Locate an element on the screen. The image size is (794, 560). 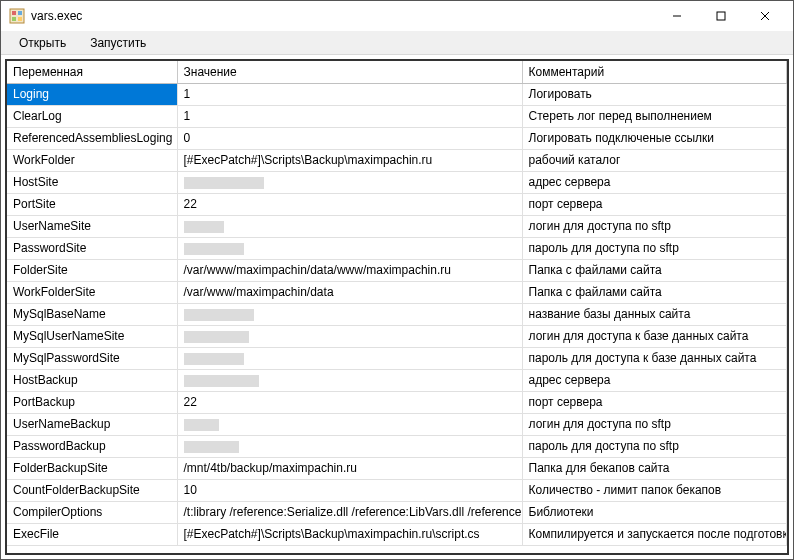
cell-variable: CompilerOptions is located at coordinates (92, 512).